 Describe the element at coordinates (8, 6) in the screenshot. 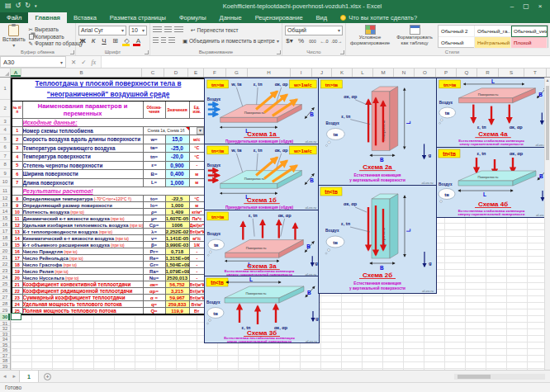

I see `save-icon: ▤` at that location.